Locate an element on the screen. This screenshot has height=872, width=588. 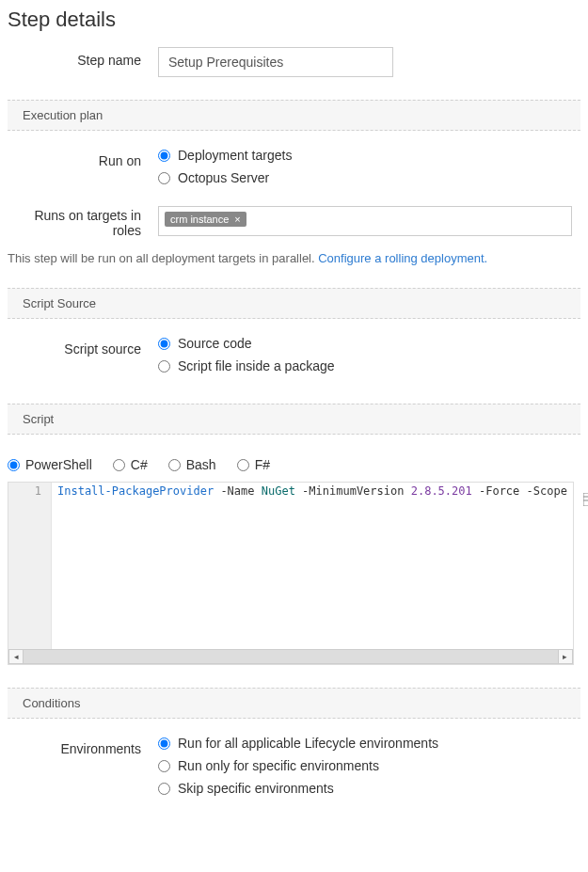
lang-powershell-label: PowerShell is located at coordinates (58, 465).